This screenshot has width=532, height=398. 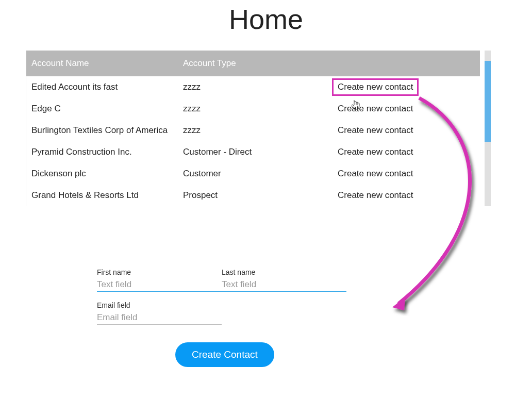 I want to click on table-row: Edited Account its fastzzzzCreate new co…, so click(x=253, y=87).